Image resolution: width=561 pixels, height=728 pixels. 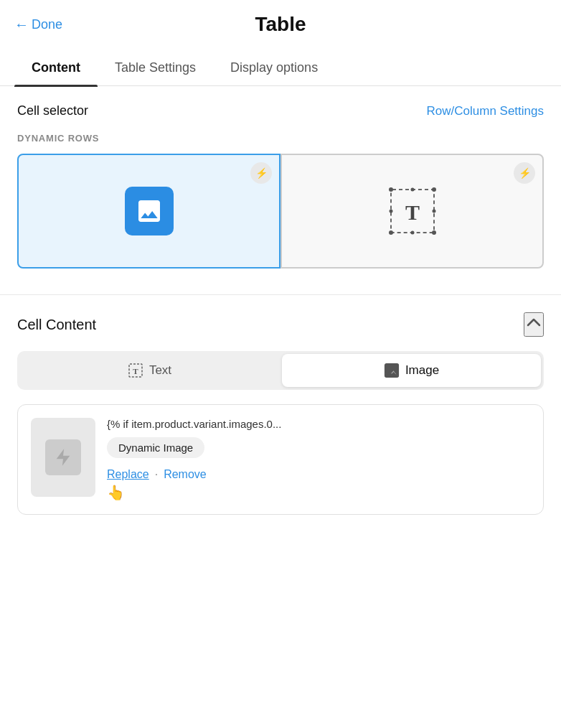 What do you see at coordinates (534, 325) in the screenshot?
I see `collapse-button` at bounding box center [534, 325].